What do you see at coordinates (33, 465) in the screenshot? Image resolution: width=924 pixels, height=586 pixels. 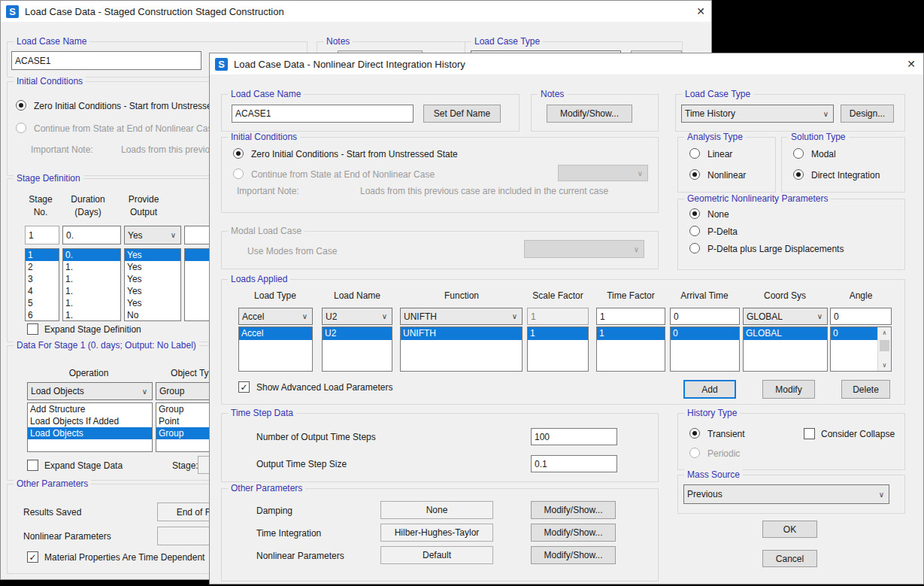 I see `expand-stage-data-checkbox` at bounding box center [33, 465].